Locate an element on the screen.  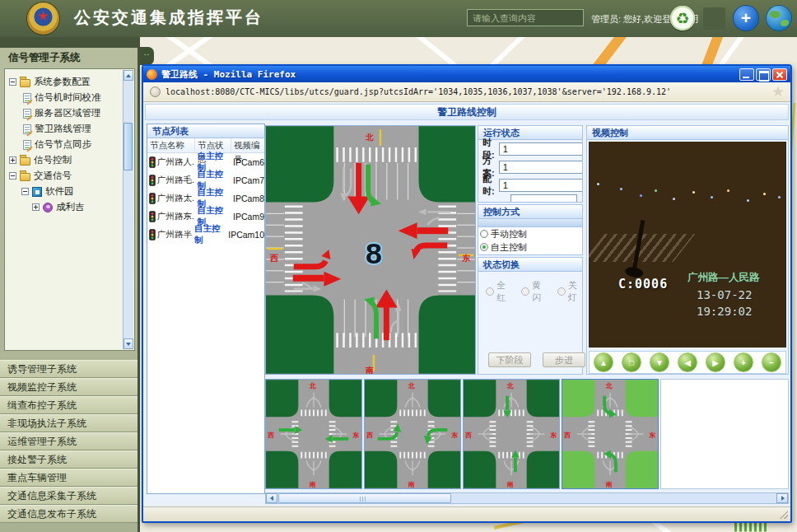
tree-item-label: 软件园 is located at coordinates (59, 191).